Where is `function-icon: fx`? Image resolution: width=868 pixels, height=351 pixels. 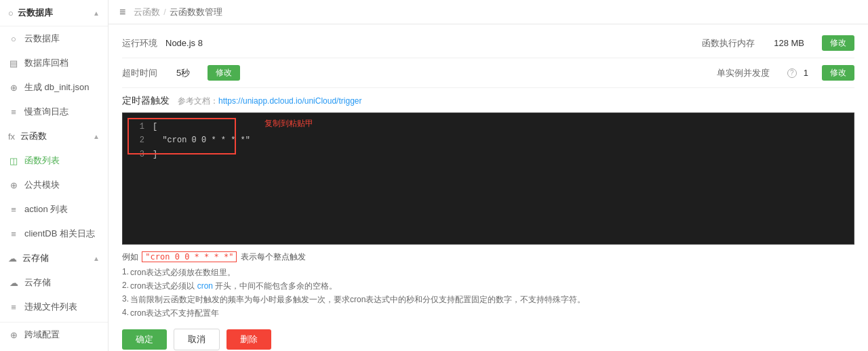 function-icon: fx is located at coordinates (12, 137).